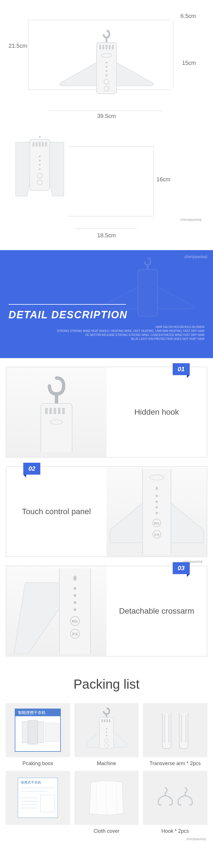 This screenshot has height=868, width=213. What do you see at coordinates (38, 735) in the screenshot?
I see `pack-item-box: 智能便携干衣机 Pcaking boox` at bounding box center [38, 735].